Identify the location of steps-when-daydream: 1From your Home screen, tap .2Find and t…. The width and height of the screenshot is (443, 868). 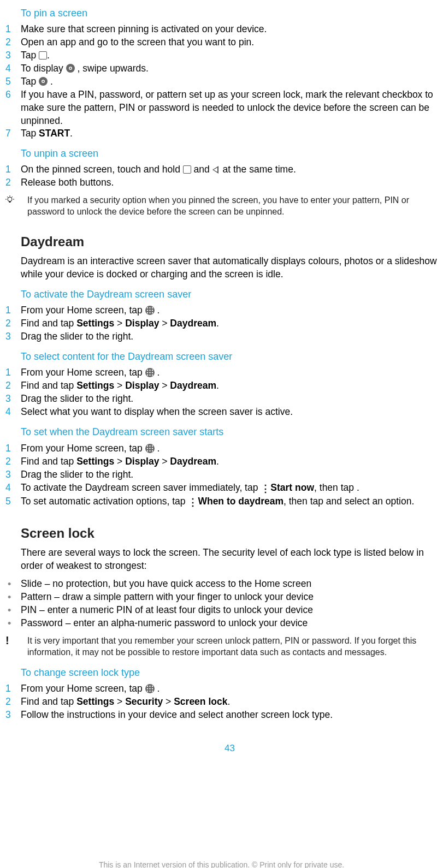
(229, 476).